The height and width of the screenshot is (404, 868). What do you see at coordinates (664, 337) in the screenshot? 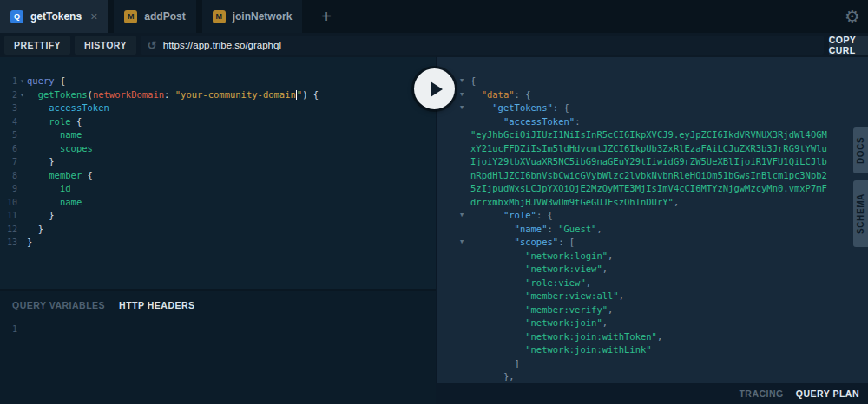
I see `code-line: "network:join:withToken",` at bounding box center [664, 337].